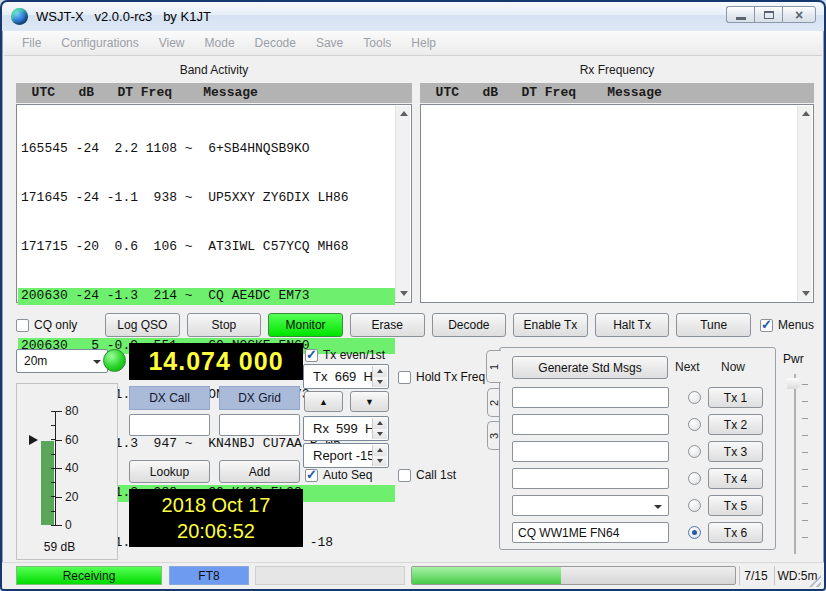 This screenshot has width=826, height=591. I want to click on hold-tx-freq-checkbox: Hold Tx Freq, so click(442, 377).